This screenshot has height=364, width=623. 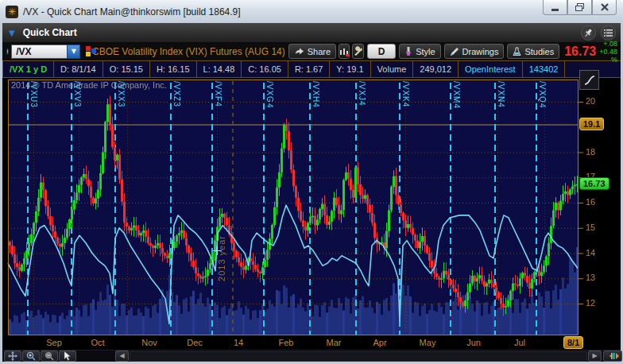 What do you see at coordinates (78, 94) in the screenshot?
I see `contract-label: /VXV3` at bounding box center [78, 94].